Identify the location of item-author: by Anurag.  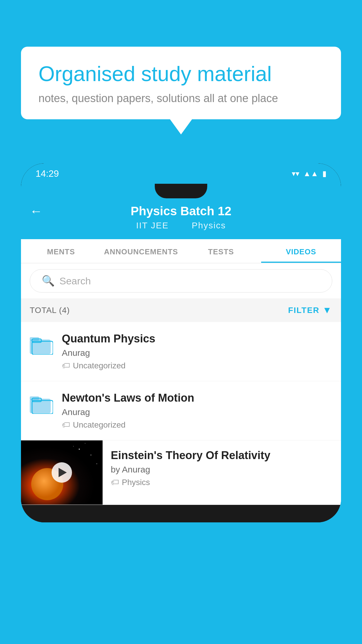
(223, 470).